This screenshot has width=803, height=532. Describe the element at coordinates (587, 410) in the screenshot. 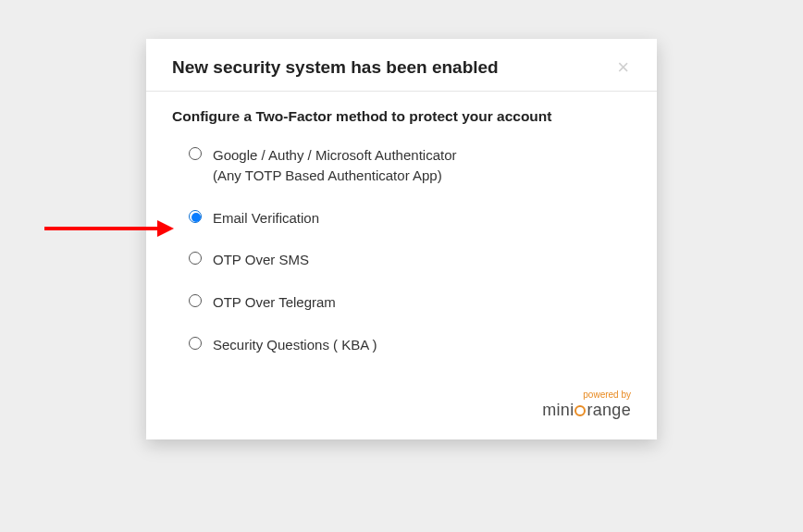

I see `brand-logo: minirange` at that location.